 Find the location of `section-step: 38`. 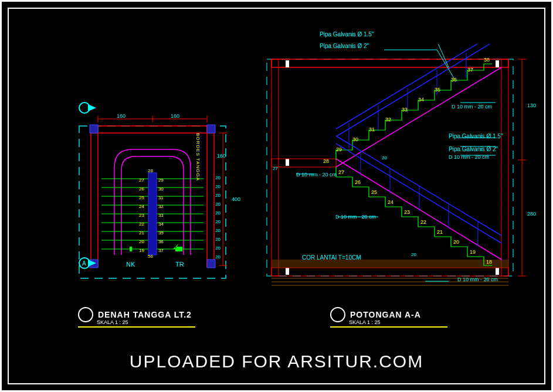

section-step: 38 is located at coordinates (487, 60).